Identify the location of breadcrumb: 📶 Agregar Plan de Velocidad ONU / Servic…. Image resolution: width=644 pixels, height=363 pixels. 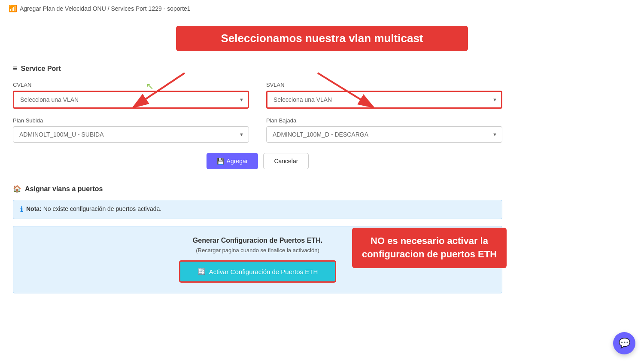
(322, 9).